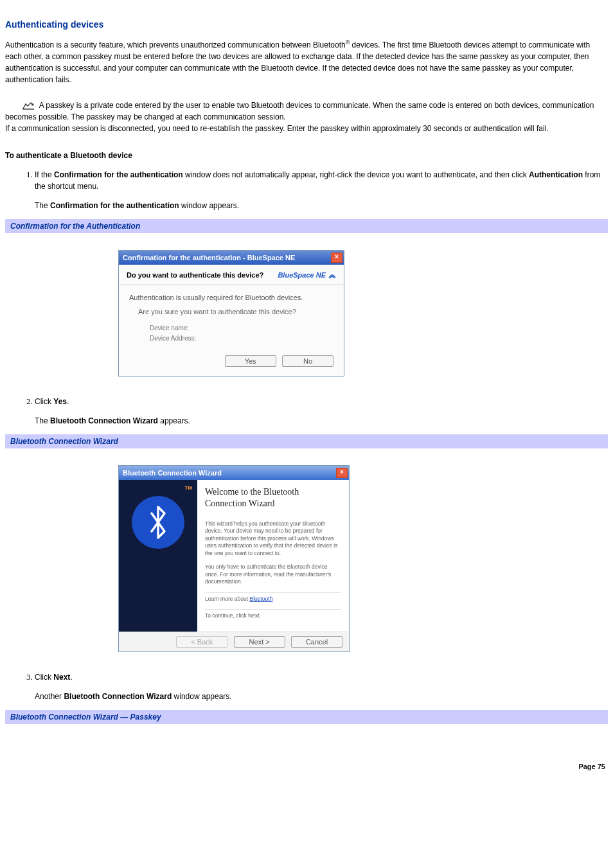  I want to click on caption-bar-passkey: Bluetooth Connection Wizard — Passkey, so click(306, 717).